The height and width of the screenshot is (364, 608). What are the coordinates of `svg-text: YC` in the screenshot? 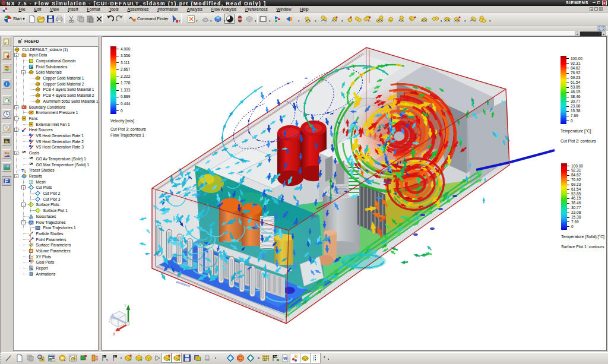 It's located at (335, 179).